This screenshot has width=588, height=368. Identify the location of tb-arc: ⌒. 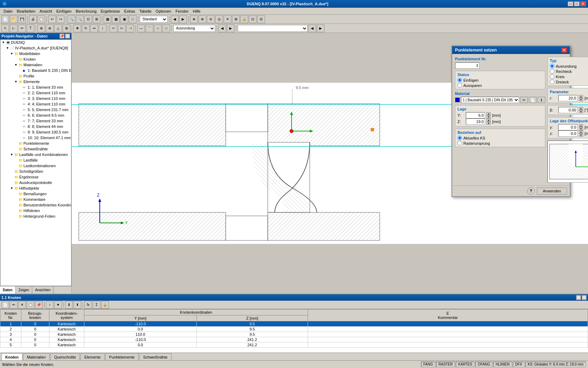
(149, 28).